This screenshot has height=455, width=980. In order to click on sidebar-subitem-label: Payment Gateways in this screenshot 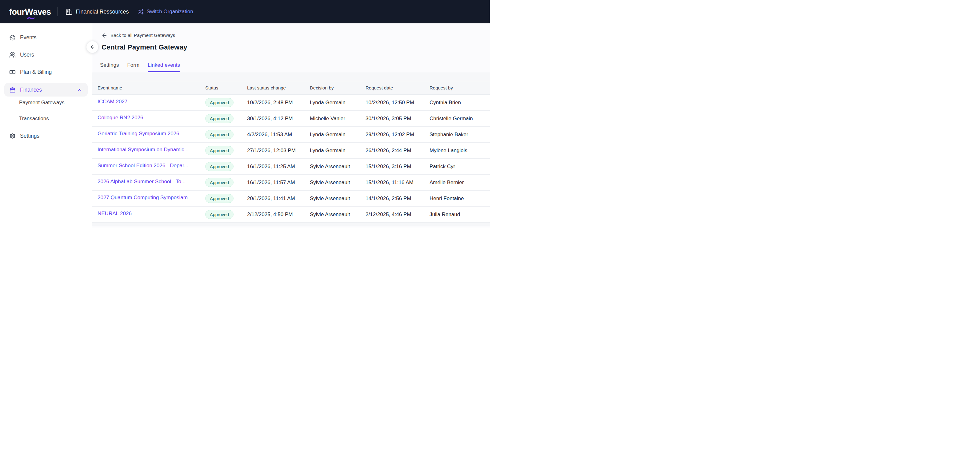, I will do `click(42, 103)`.